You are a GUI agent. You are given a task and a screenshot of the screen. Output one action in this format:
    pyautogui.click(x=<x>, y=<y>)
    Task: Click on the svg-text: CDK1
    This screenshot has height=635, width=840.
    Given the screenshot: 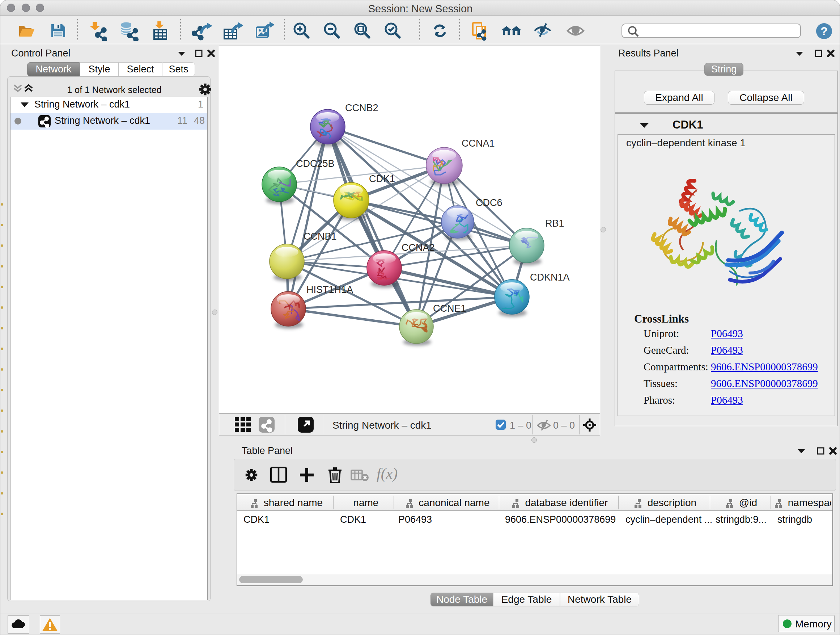 What is the action you would take?
    pyautogui.click(x=382, y=179)
    